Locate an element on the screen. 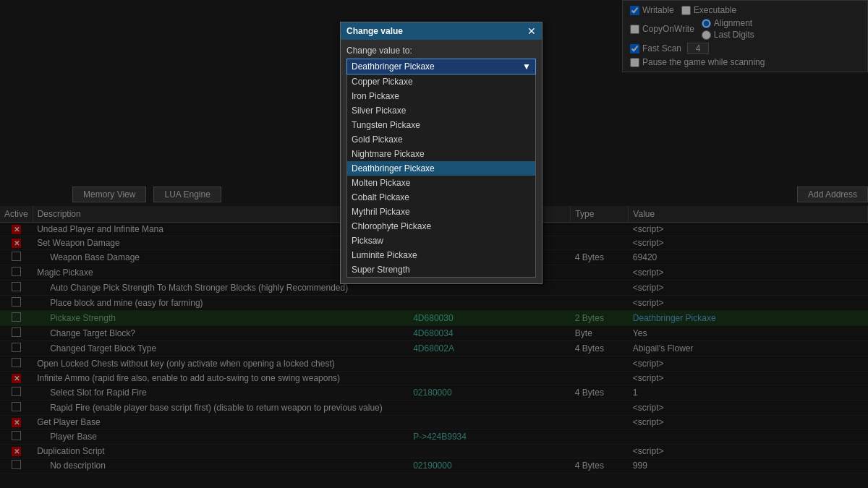  dropdown-item: Mythril Pickaxe is located at coordinates (441, 212).